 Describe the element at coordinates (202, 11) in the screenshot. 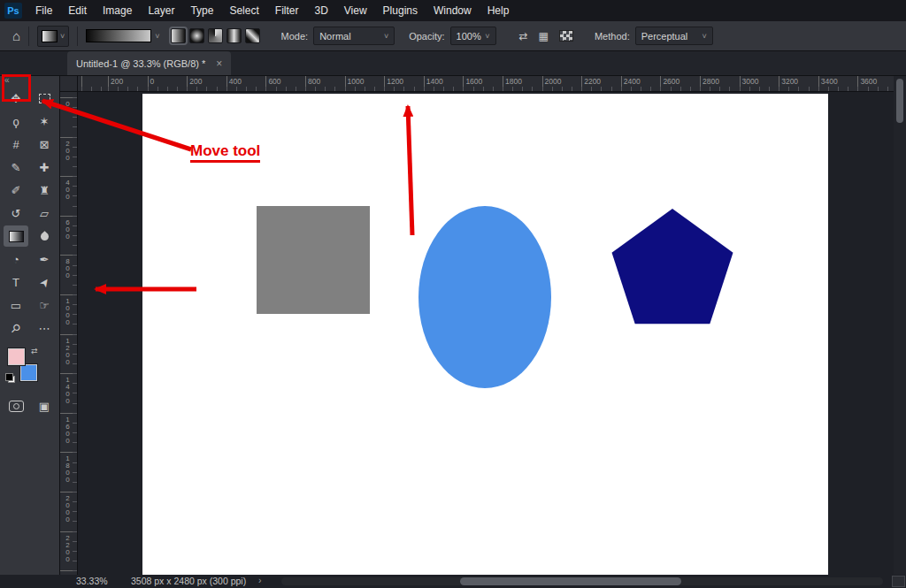

I see `menu-item-type: Type` at that location.